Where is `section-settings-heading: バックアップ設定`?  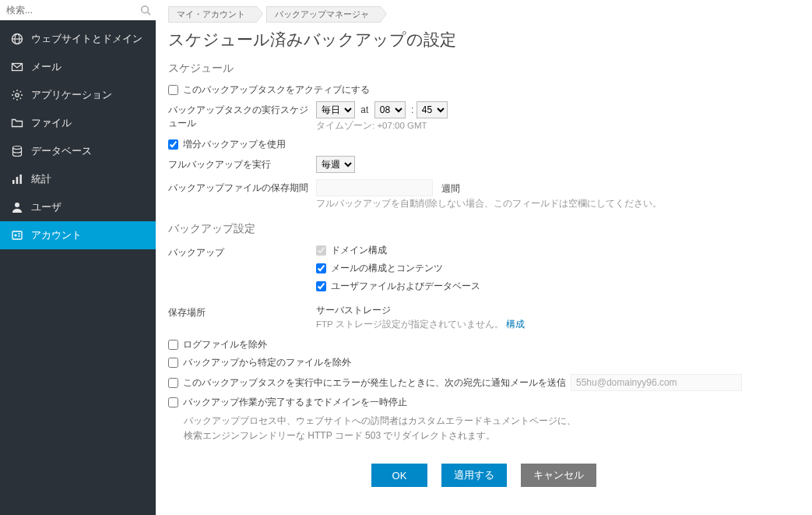
section-settings-heading: バックアップ設定 is located at coordinates (484, 229).